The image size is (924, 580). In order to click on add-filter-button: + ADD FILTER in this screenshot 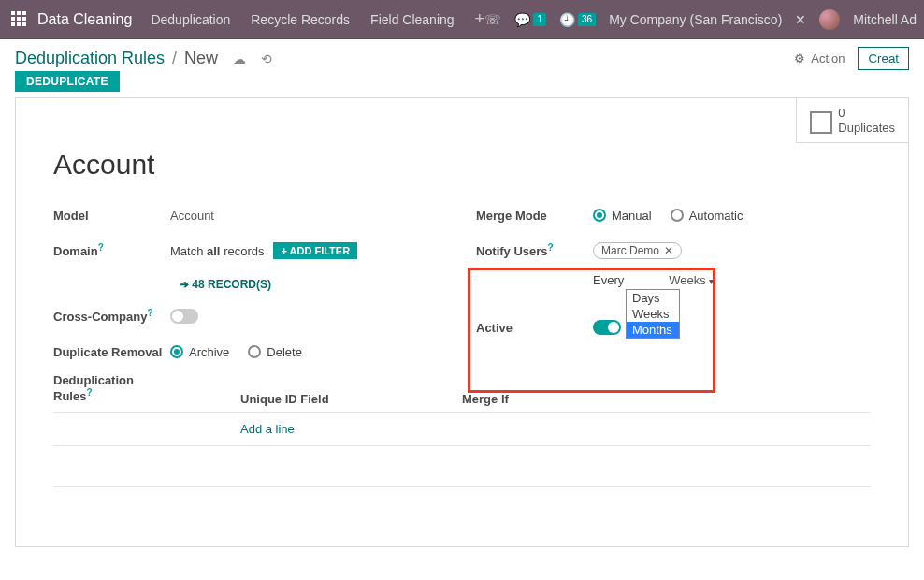, I will do `click(315, 251)`.